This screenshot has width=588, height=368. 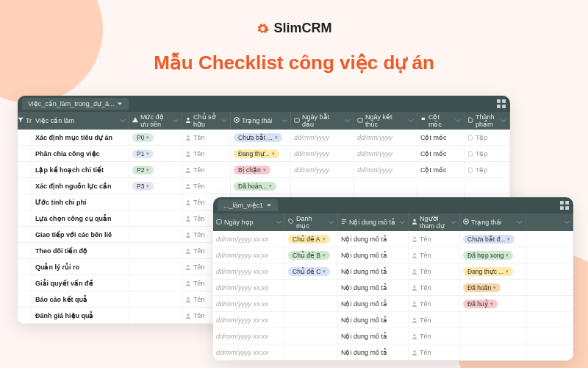 What do you see at coordinates (81, 185) in the screenshot?
I see `cell: Xác định nguồn lực cần` at bounding box center [81, 185].